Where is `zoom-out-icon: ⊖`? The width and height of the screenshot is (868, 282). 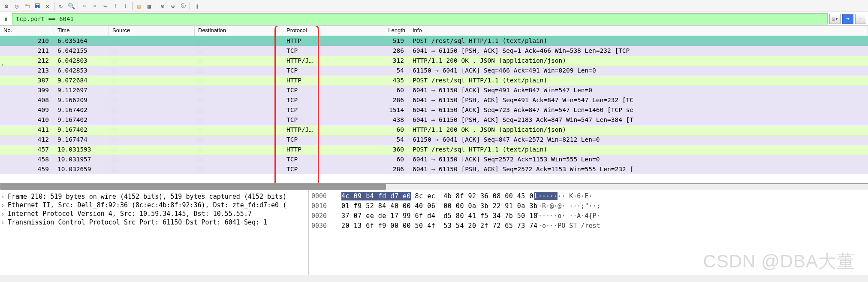
zoom-out-icon: ⊖ is located at coordinates (173, 6).